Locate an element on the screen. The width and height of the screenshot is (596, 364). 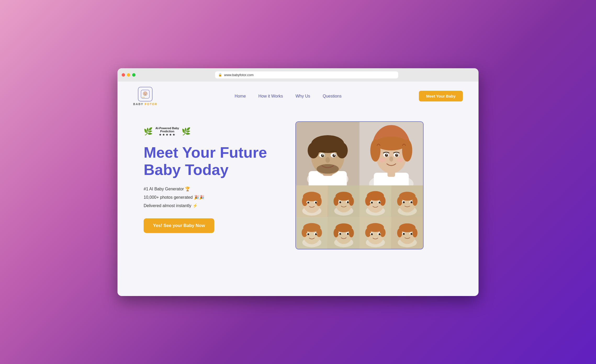
hero-title: Meet Your Future Baby Today is located at coordinates (212, 161).